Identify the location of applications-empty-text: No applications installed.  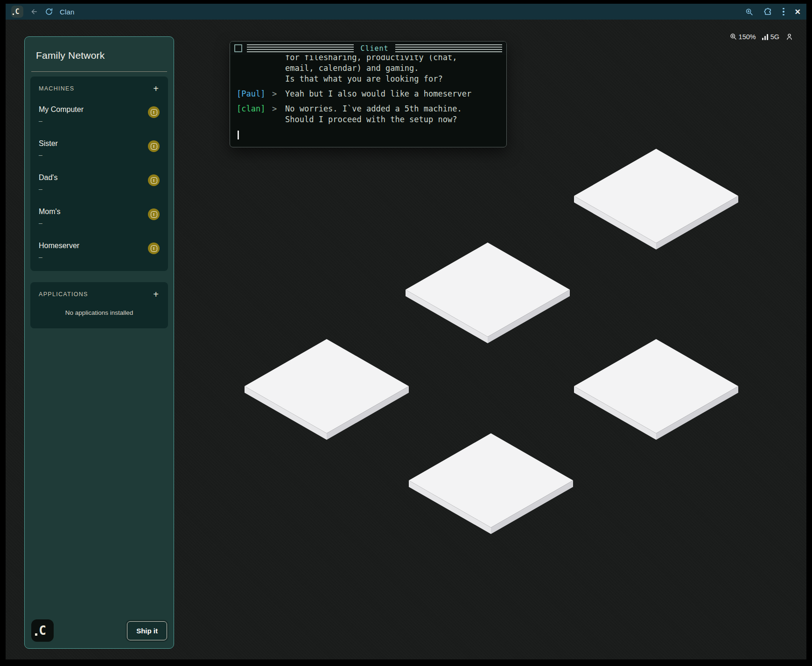
(99, 312).